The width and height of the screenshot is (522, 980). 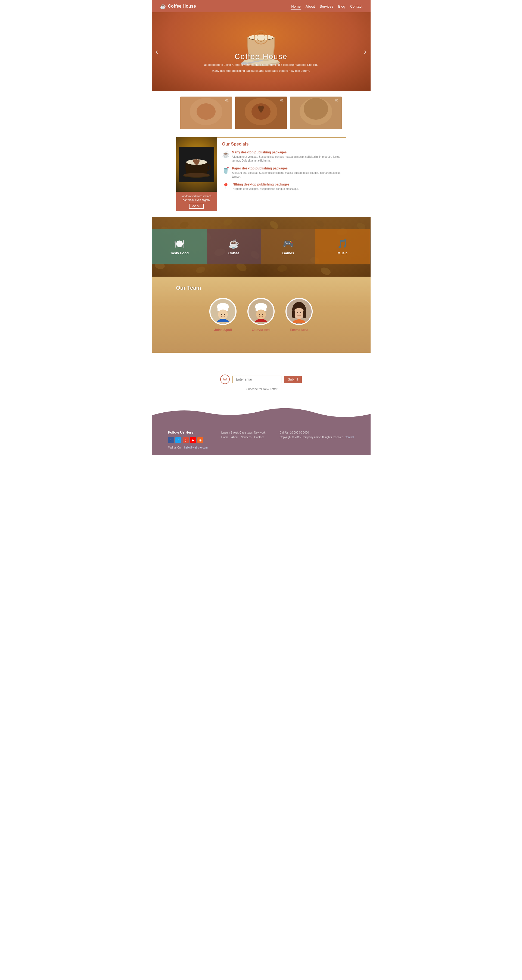 What do you see at coordinates (281, 174) in the screenshot?
I see `specials-content: Our Specials ☕ Many desktop publishing p…` at bounding box center [281, 174].